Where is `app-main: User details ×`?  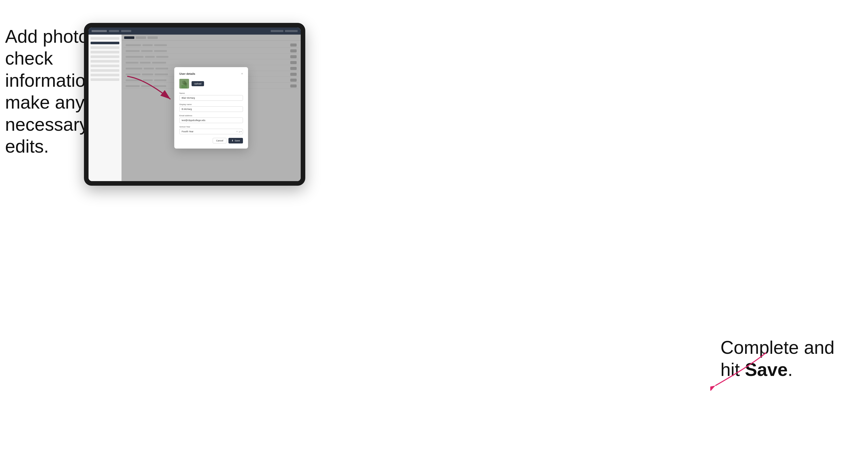 app-main: User details × is located at coordinates (211, 108).